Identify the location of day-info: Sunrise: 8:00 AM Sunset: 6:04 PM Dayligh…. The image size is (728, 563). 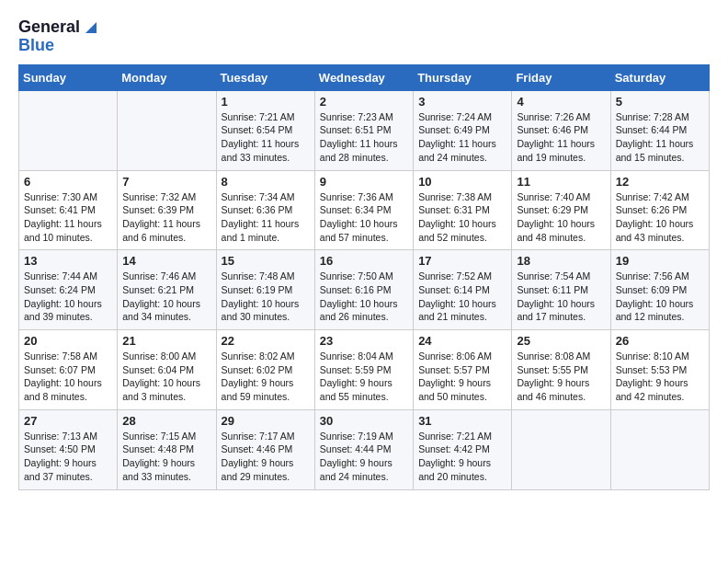
(166, 377).